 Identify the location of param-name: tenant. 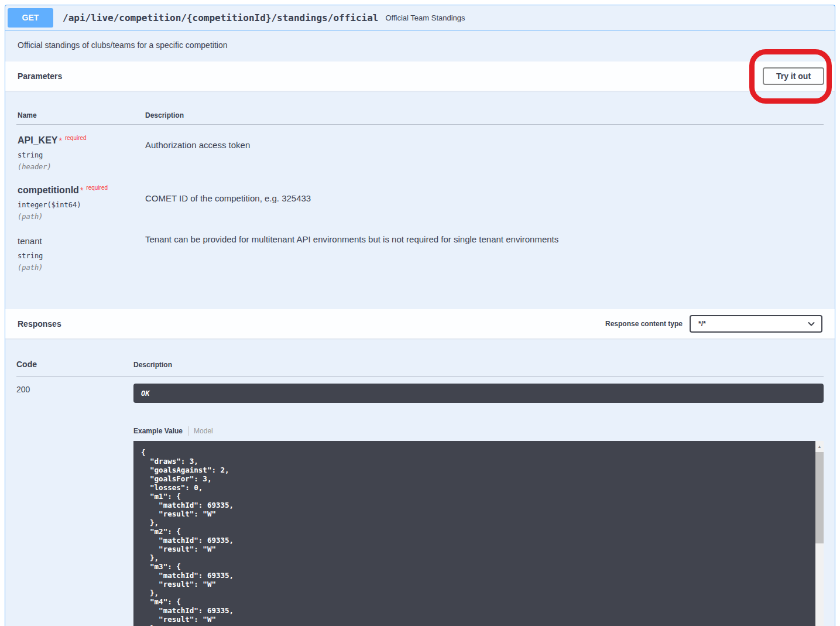
(30, 241).